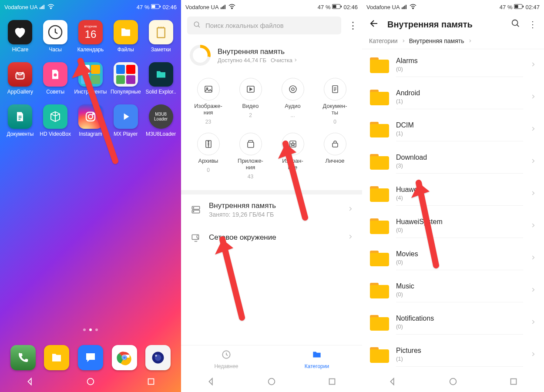  I want to click on signal-icon, so click(43, 7).